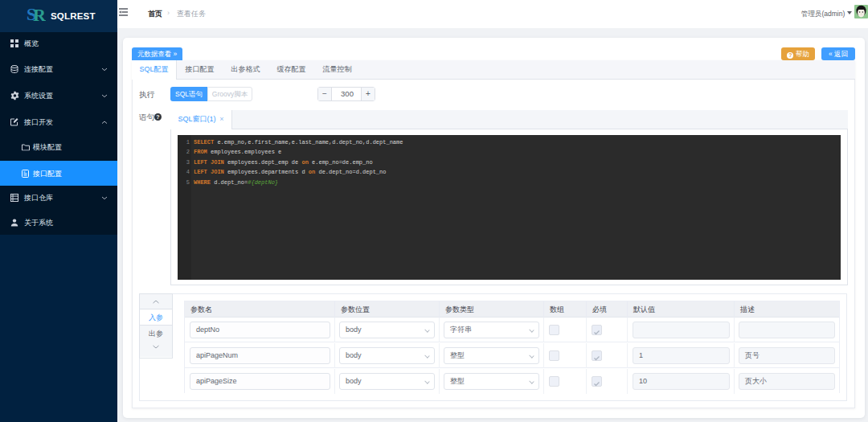 The height and width of the screenshot is (422, 868). I want to click on svg-text: R, so click(39, 14).